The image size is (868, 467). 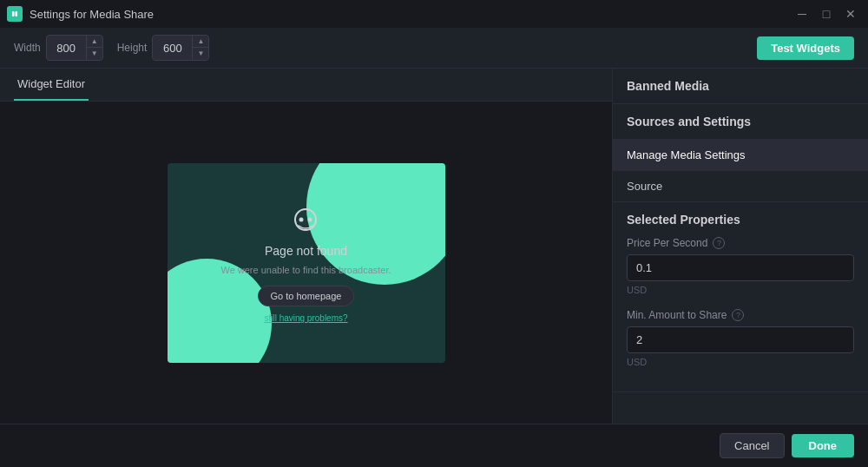 I want to click on height-spinner-buttons: ▲ ▼, so click(x=200, y=48).